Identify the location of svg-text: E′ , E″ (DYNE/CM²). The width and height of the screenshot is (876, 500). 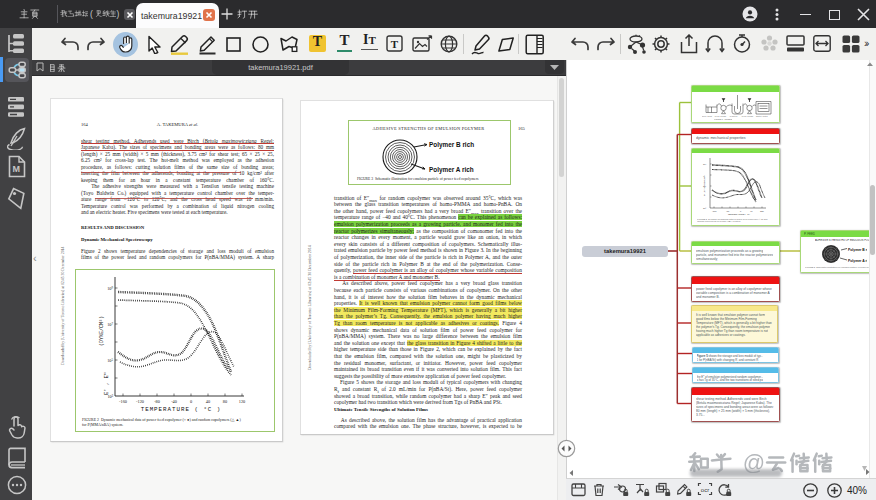
(704, 186).